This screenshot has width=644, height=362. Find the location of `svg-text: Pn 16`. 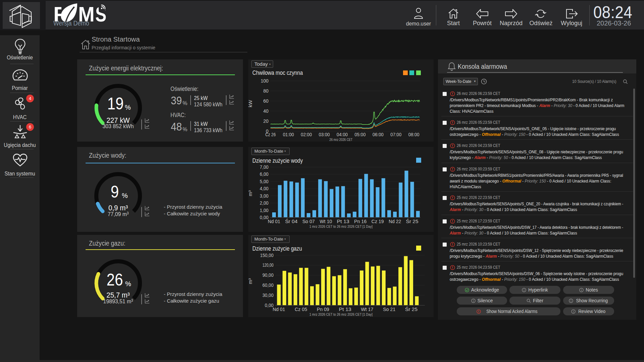

svg-text: Pn 16 is located at coordinates (360, 221).